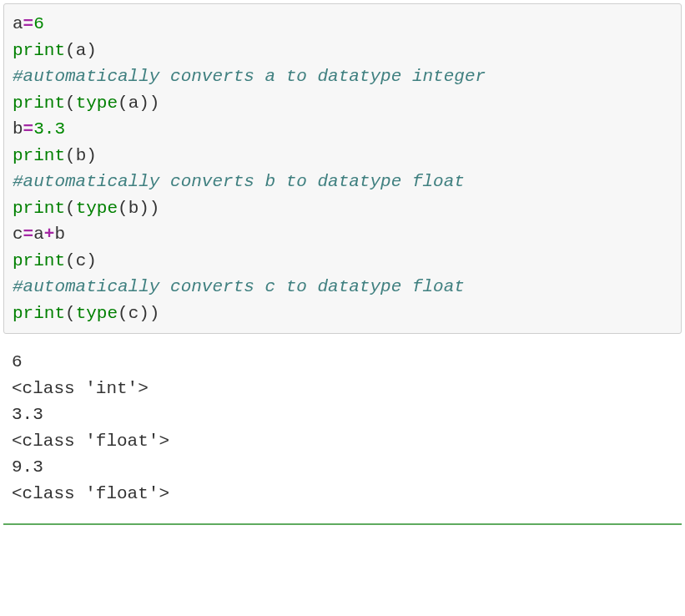 The width and height of the screenshot is (685, 616). What do you see at coordinates (342, 129) in the screenshot?
I see `code-line: b=3.3` at bounding box center [342, 129].